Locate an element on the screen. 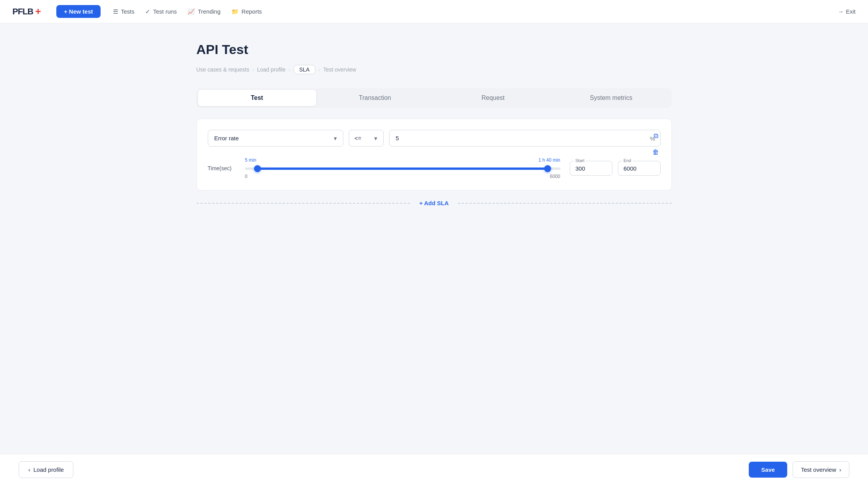 The height and width of the screenshot is (485, 868). bottom-bar: ‹ Load profile Save Test overview › is located at coordinates (434, 469).